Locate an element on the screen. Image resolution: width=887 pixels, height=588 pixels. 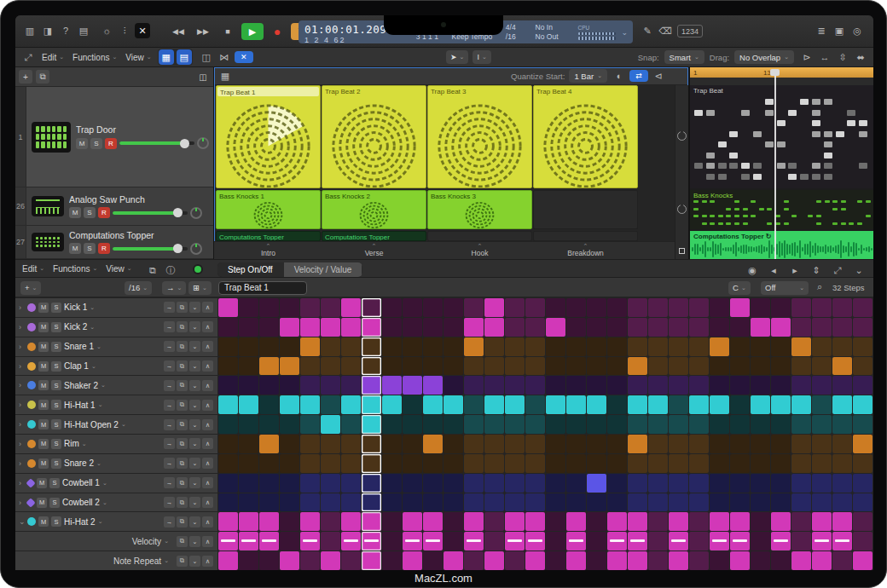
secondary-tool-selector: I ⌄ is located at coordinates (481, 57).